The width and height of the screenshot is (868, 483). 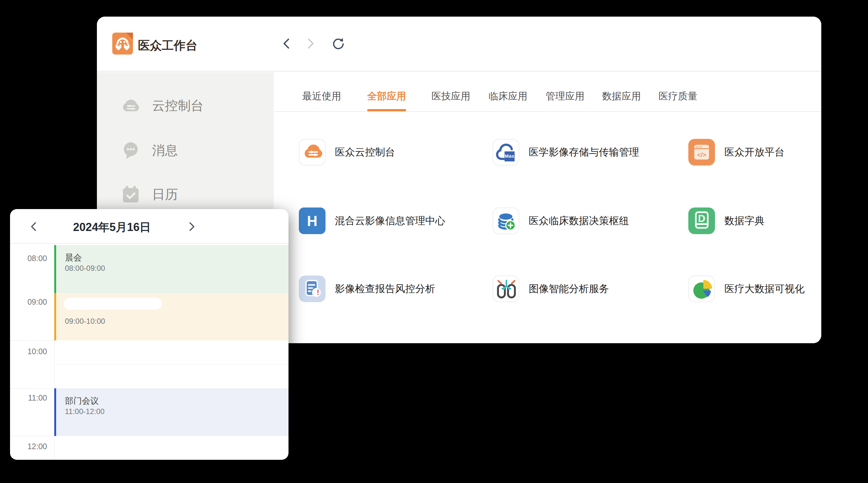 What do you see at coordinates (312, 221) in the screenshot?
I see `hybrid-cloud-icon: H` at bounding box center [312, 221].